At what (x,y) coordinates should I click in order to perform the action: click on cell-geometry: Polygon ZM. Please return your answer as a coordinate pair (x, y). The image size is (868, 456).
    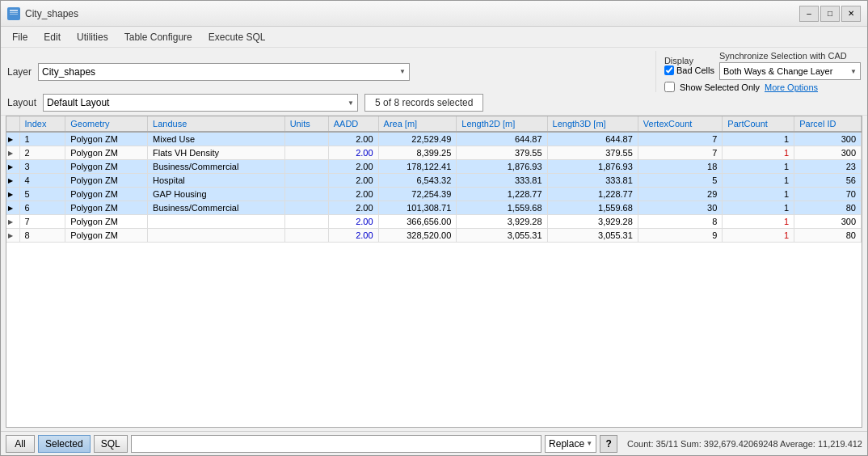
    Looking at the image, I should click on (107, 194).